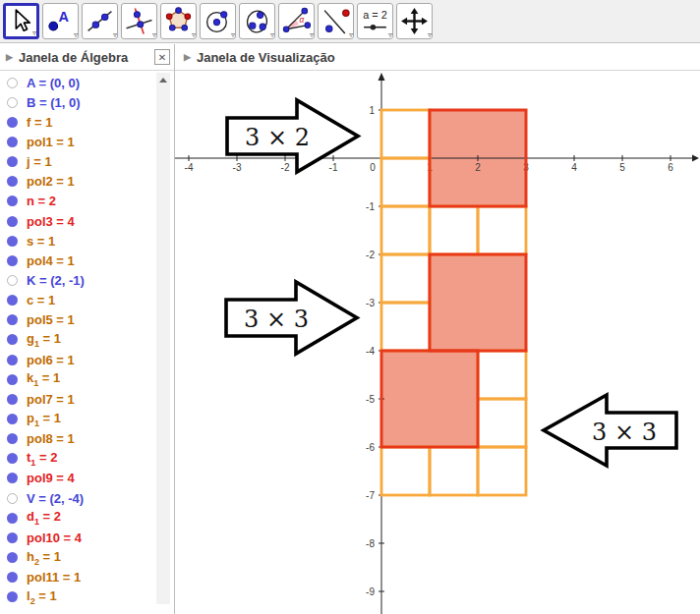 This screenshot has width=700, height=614. What do you see at coordinates (78, 557) in the screenshot?
I see `algebra-item: h2 = 1` at bounding box center [78, 557].